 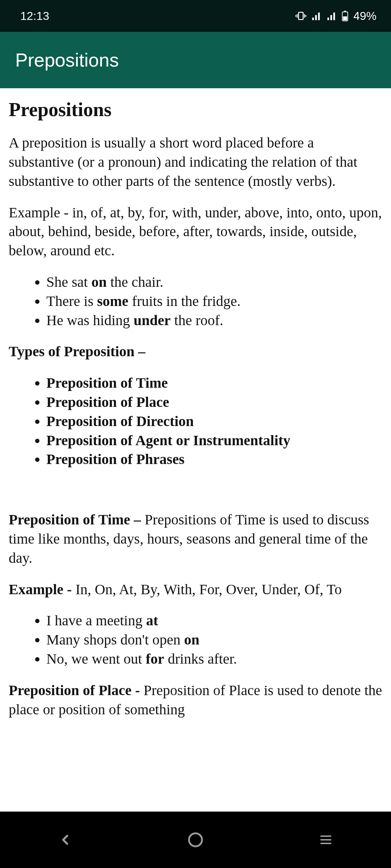 I want to click on home-button, so click(x=196, y=840).